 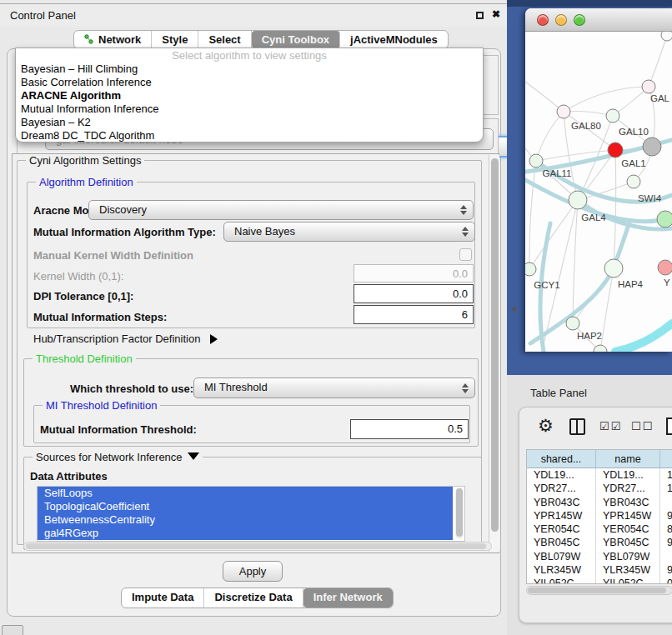 I want to click on tab-infer-network: Infer Network, so click(x=349, y=598).